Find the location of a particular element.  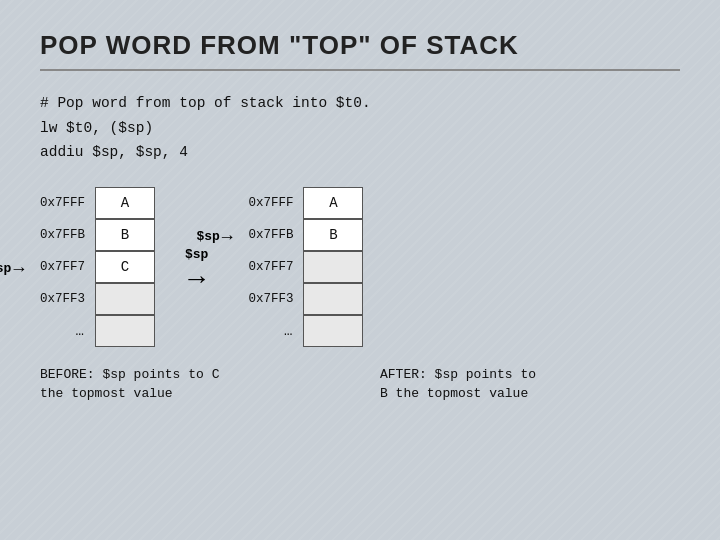

before-cell-0: A is located at coordinates (125, 203).